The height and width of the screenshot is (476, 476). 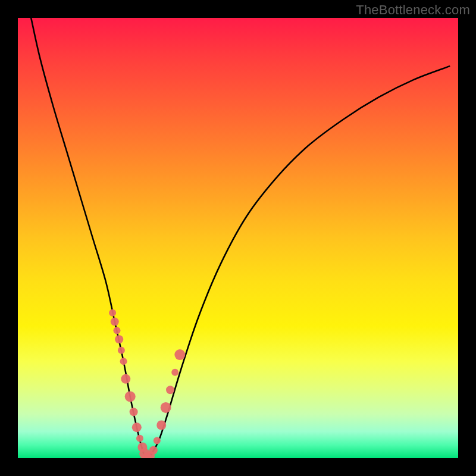 I want to click on watermark-text: TheBottleneck.com, so click(x=413, y=10).